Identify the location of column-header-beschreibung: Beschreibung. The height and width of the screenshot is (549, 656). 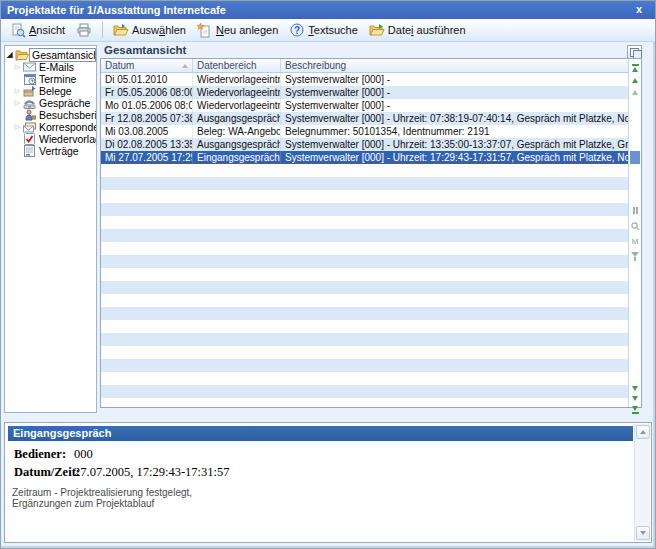
(455, 66).